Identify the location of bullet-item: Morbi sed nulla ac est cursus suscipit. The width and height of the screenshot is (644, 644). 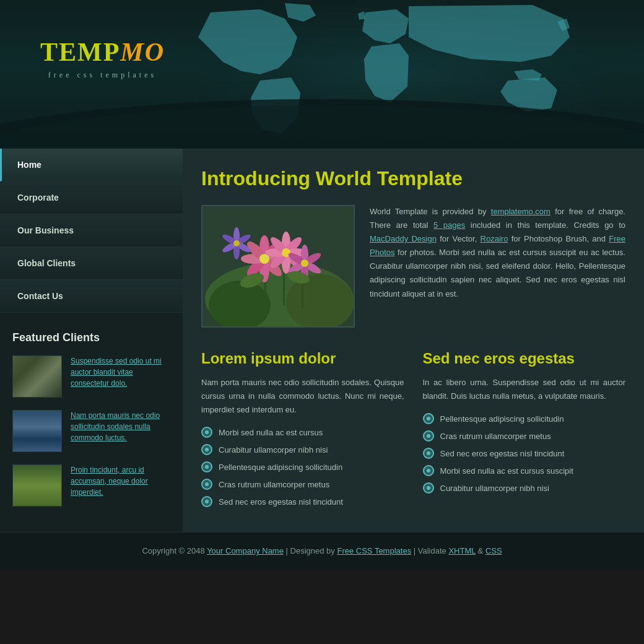
(524, 471).